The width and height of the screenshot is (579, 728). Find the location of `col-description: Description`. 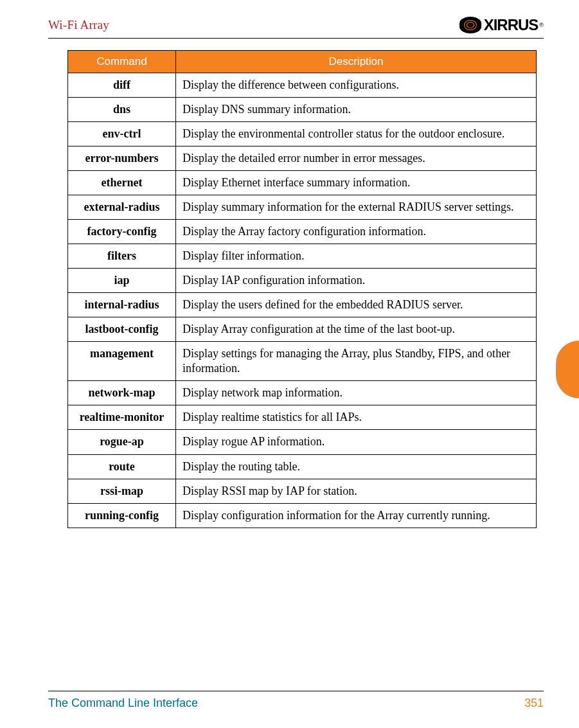

col-description: Description is located at coordinates (356, 62).